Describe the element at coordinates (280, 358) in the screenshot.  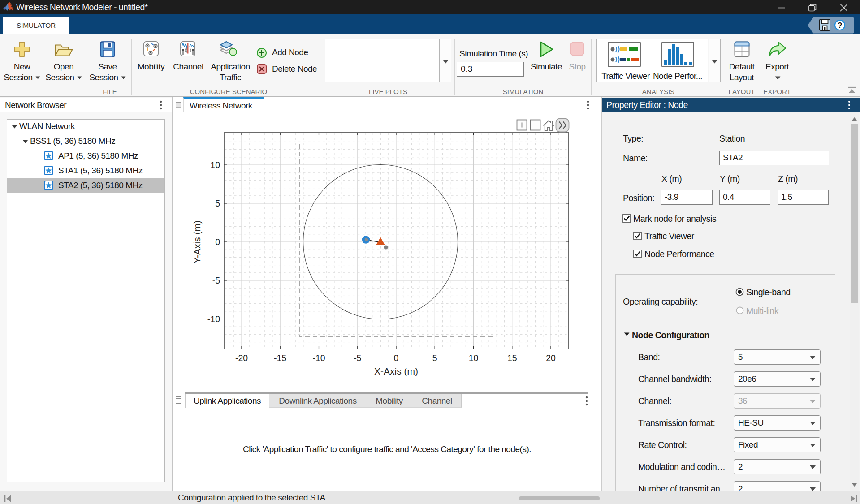
I see `svg-text: -15` at that location.